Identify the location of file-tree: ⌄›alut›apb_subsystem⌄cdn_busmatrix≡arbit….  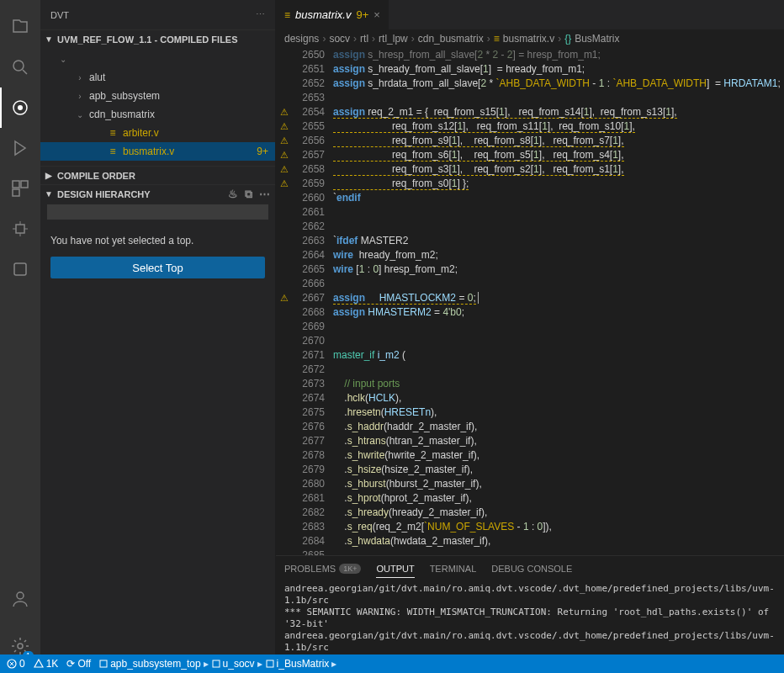
(158, 107).